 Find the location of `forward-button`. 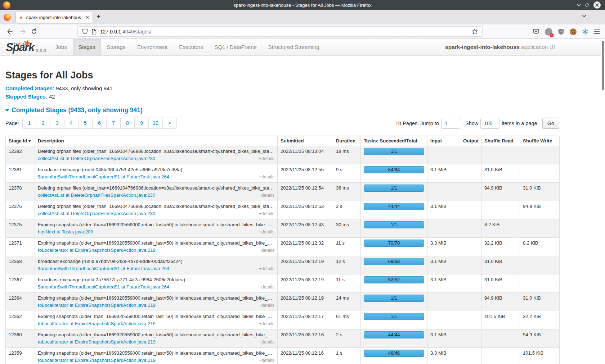

forward-button is located at coordinates (23, 32).